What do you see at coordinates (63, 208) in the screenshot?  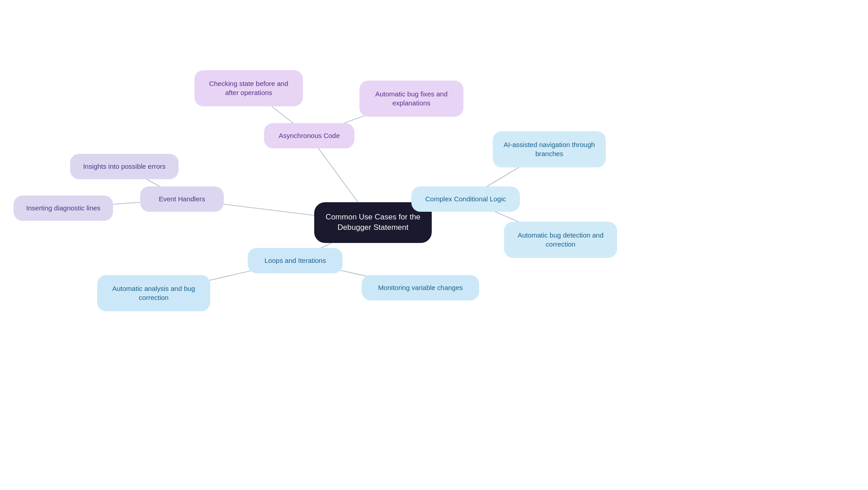 I see `inserting-diagnostic-node: Inserting diagnostic lines` at bounding box center [63, 208].